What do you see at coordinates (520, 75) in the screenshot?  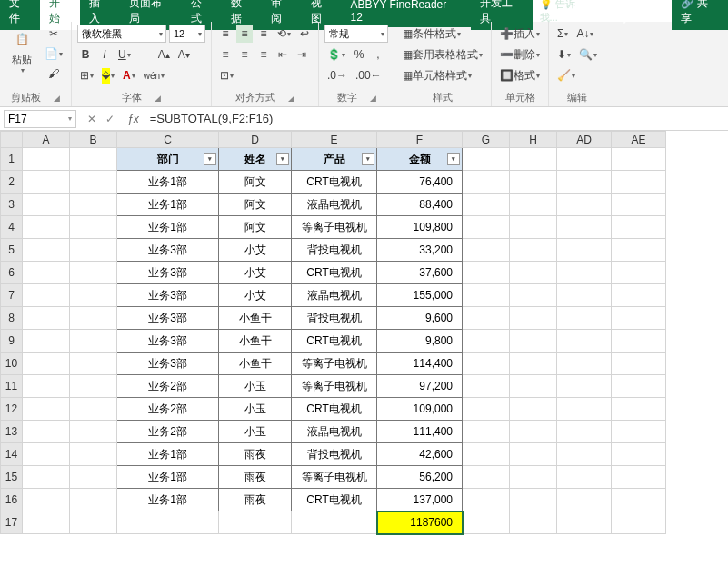 I see `format-cells-button: 🔲 格式▾` at bounding box center [520, 75].